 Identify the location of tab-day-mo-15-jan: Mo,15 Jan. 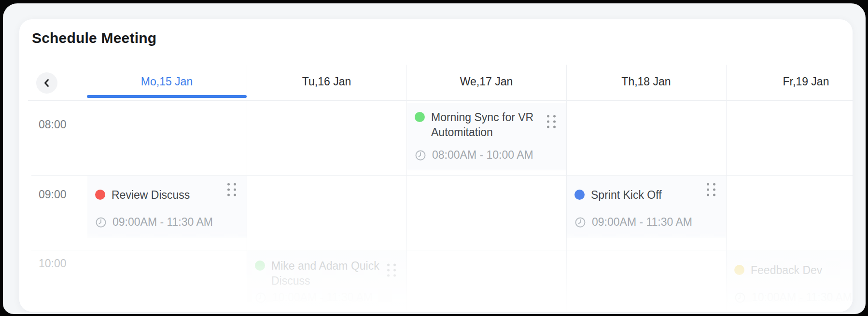
(167, 82).